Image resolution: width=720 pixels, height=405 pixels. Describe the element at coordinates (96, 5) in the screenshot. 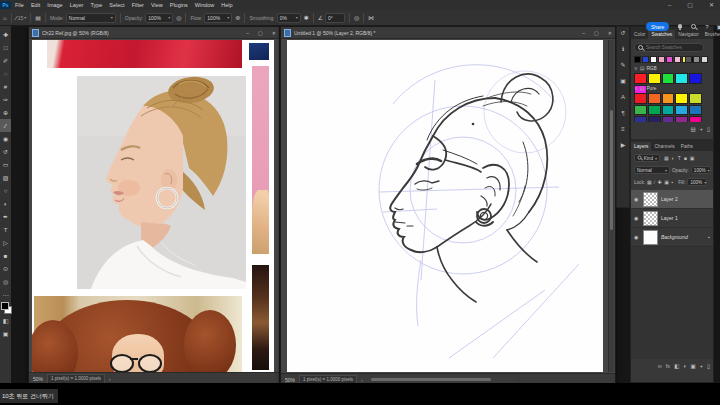

I see `menu-item: Type` at that location.